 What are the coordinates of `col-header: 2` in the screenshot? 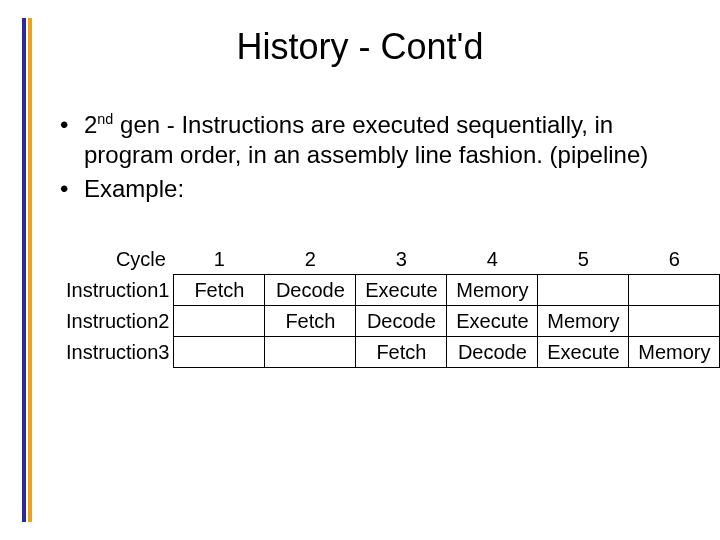 It's located at (310, 260).